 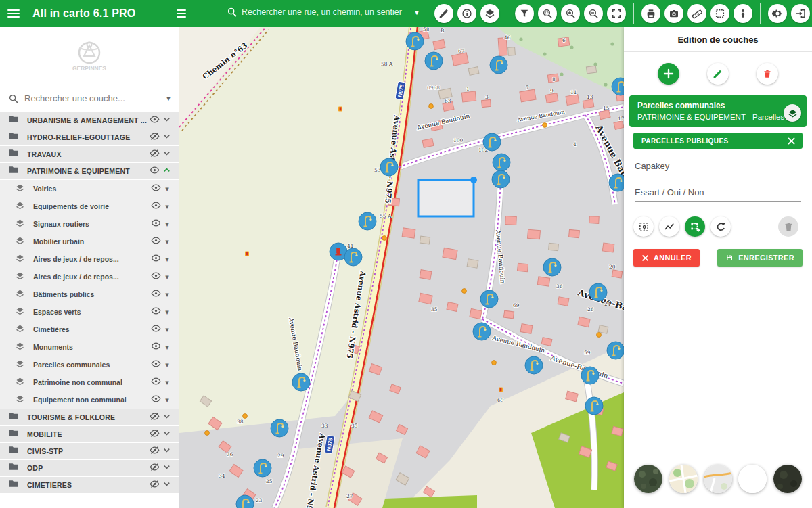 What do you see at coordinates (89, 468) in the screenshot?
I see `layer-group-odp: ODP` at bounding box center [89, 468].